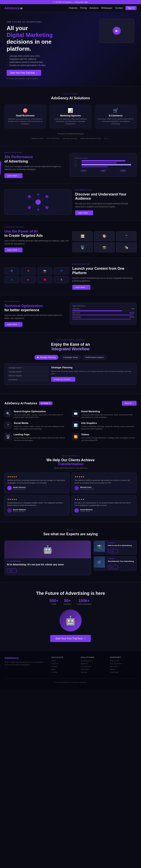 Image resolution: width=141 pixels, height=868 pixels. Describe the element at coordinates (106, 190) in the screenshot. I see `audience-tag: AUDIENCE TOOL` at that location.